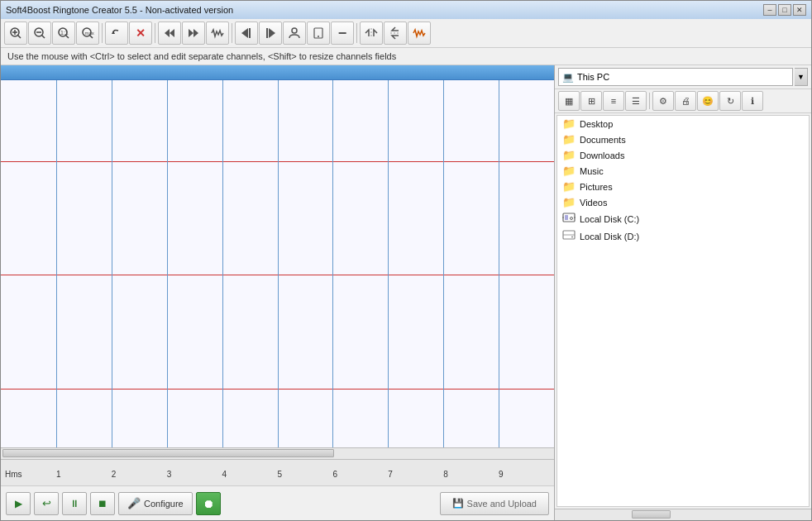 The width and height of the screenshot is (812, 521). What do you see at coordinates (170, 475) in the screenshot?
I see `timeline-3: 3` at bounding box center [170, 475].